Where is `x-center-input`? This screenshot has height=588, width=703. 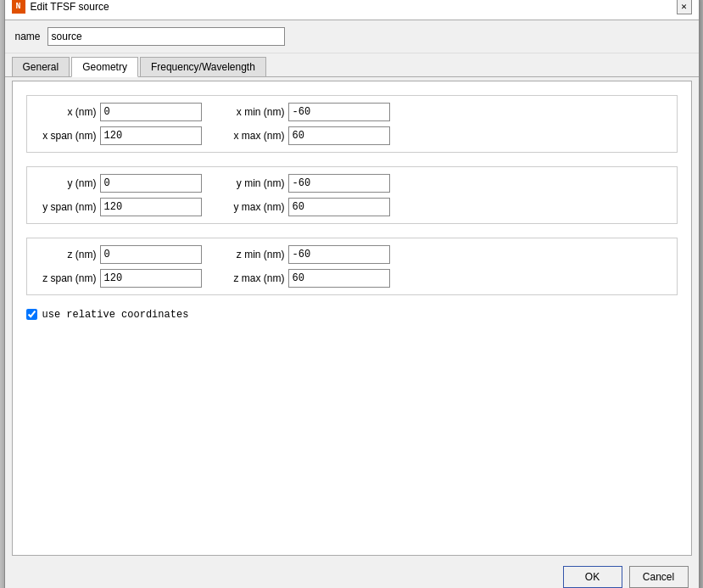
x-center-input is located at coordinates (151, 112).